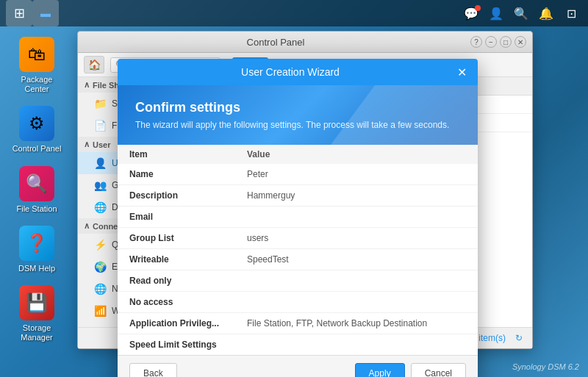 The height and width of the screenshot is (377, 588). What do you see at coordinates (19, 13) in the screenshot?
I see `apps-grid-button: ⊞` at bounding box center [19, 13].